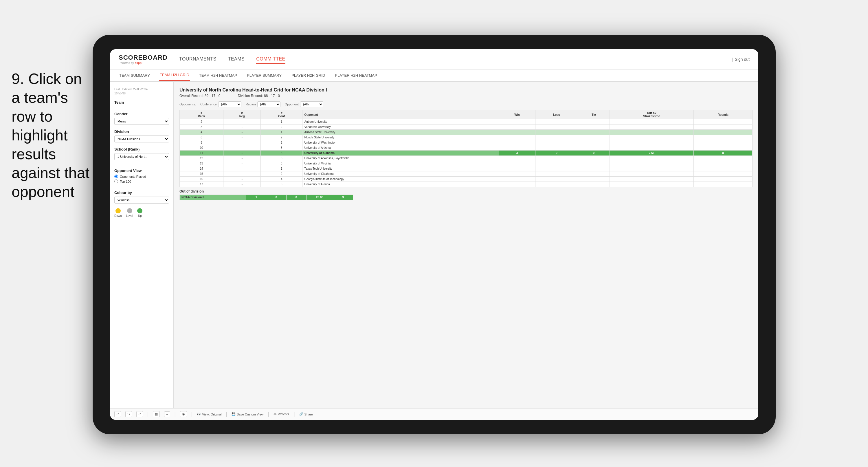  I want to click on logo-area: SCOREBOARD Powered by clippi, so click(143, 59).